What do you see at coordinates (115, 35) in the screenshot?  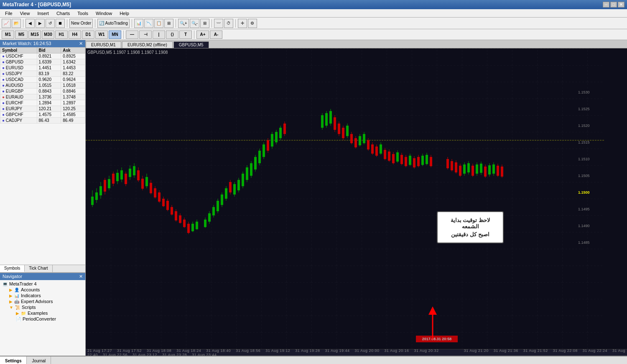 I see `tf-mn: MN` at bounding box center [115, 35].